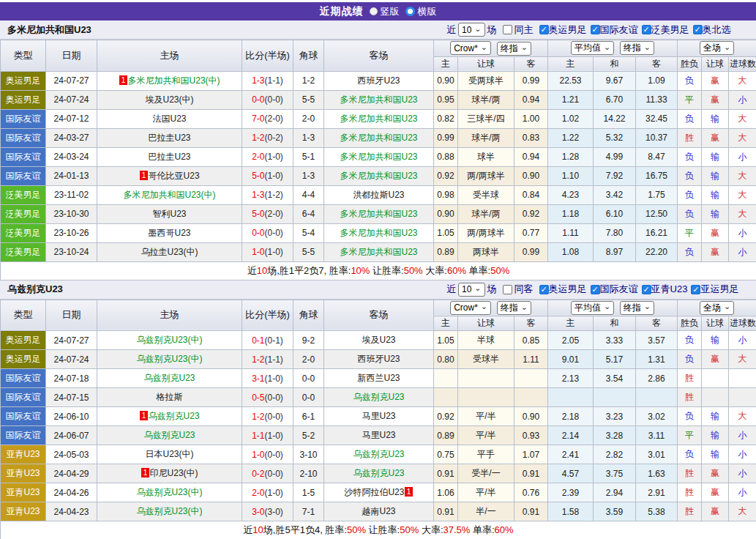  What do you see at coordinates (378, 81) in the screenshot?
I see `table-row: 奥运男足24-07-271多米尼加共和国U23(中)1-3(1-1)1-2西班牙…` at bounding box center [378, 81].